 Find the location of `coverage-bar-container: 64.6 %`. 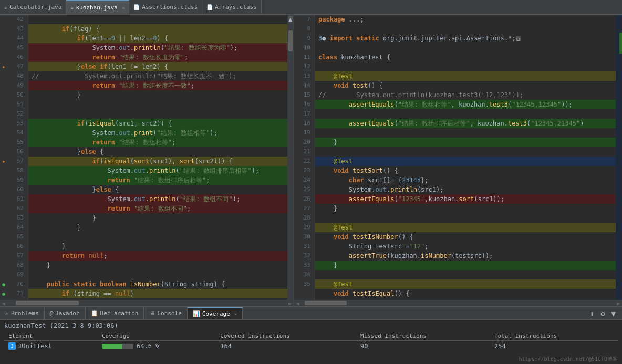

coverage-bar-container: 64.6 % is located at coordinates (157, 346).